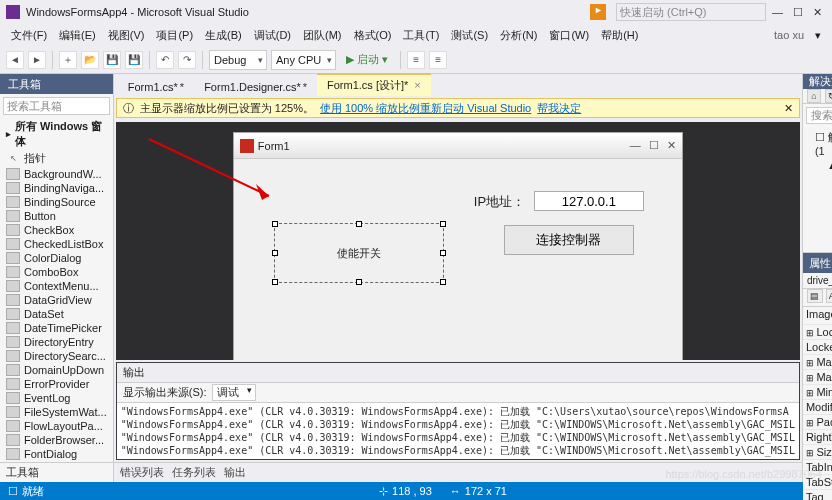  What do you see at coordinates (272, 36) in the screenshot?
I see `menu-调试(D): 调试(D)` at bounding box center [272, 36].